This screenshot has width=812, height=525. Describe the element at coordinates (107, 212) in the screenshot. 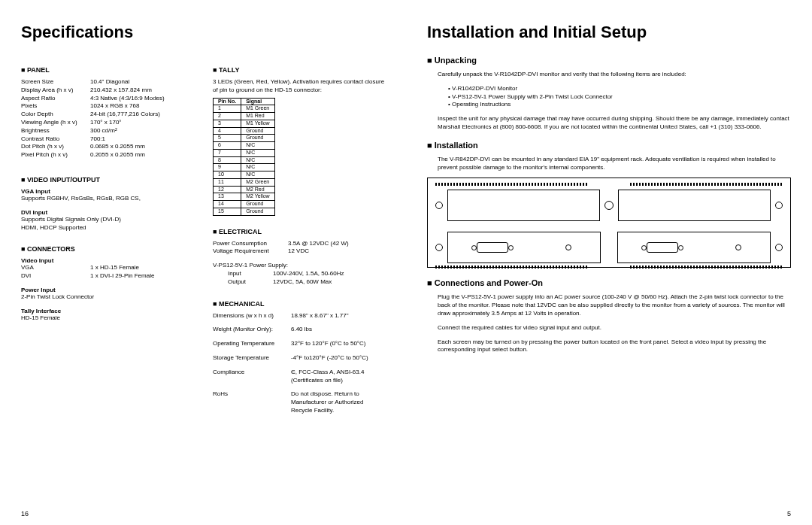

I see `dvi-input-head: DVI Input` at that location.